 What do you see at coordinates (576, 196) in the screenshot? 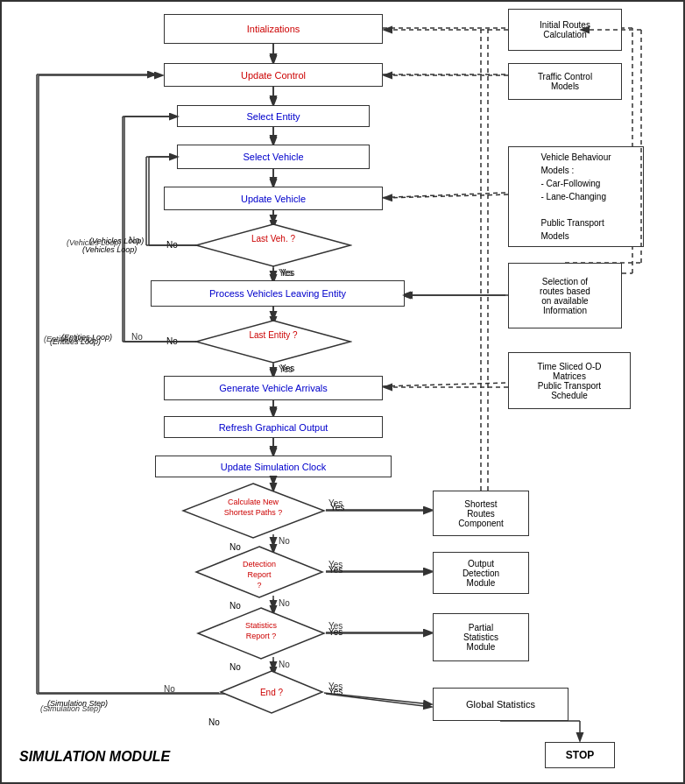
I see `box-vehicle-behaviour: Vehicle Behaviour Models : - Car-Followi…` at bounding box center [576, 196].